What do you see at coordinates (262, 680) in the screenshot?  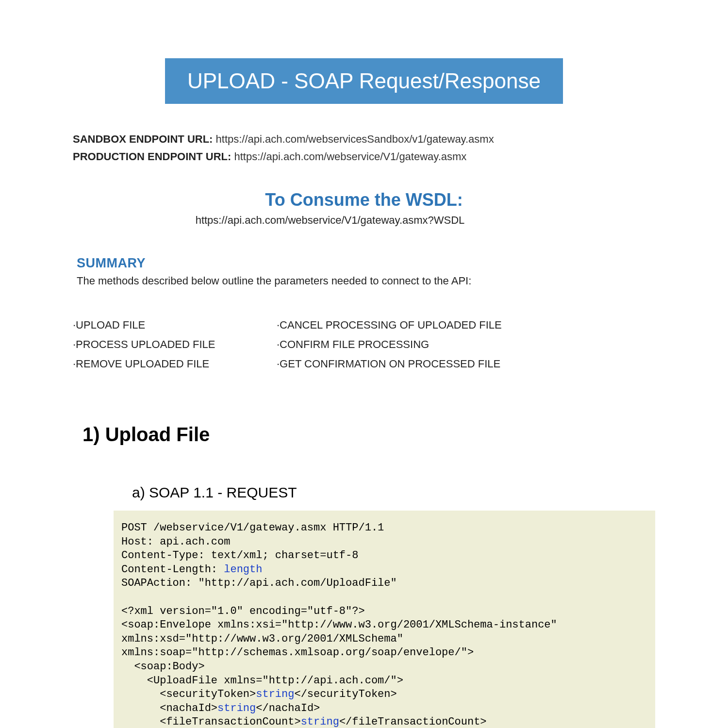 I see `code-line: <UploadFile xmlns="http://api.ach.com/">` at bounding box center [262, 680].